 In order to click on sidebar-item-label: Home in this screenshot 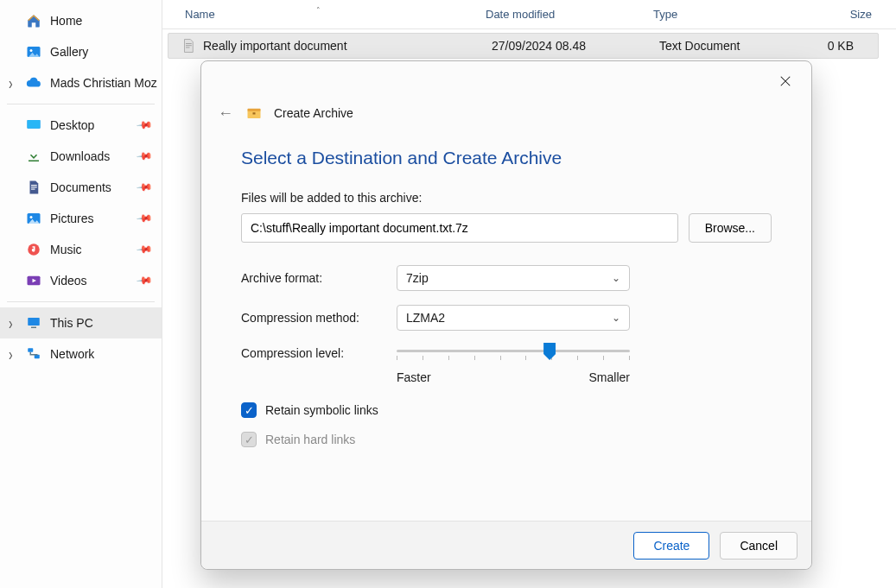, I will do `click(66, 21)`.